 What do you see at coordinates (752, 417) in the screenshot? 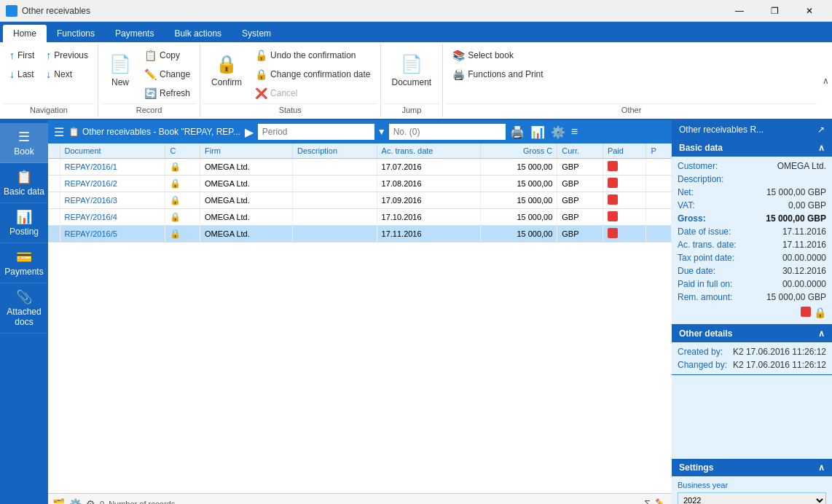
I see `right-panel-spacer` at bounding box center [752, 417].